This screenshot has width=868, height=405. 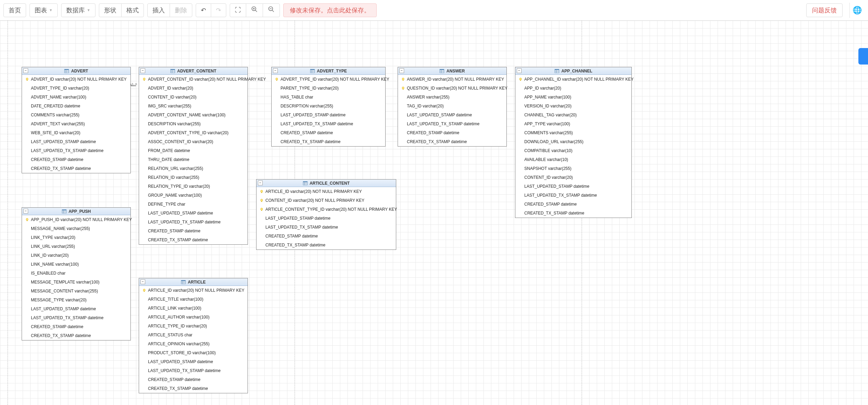 I want to click on table-column: ARTICLE_TYPE_ID varchar(20), so click(x=193, y=326).